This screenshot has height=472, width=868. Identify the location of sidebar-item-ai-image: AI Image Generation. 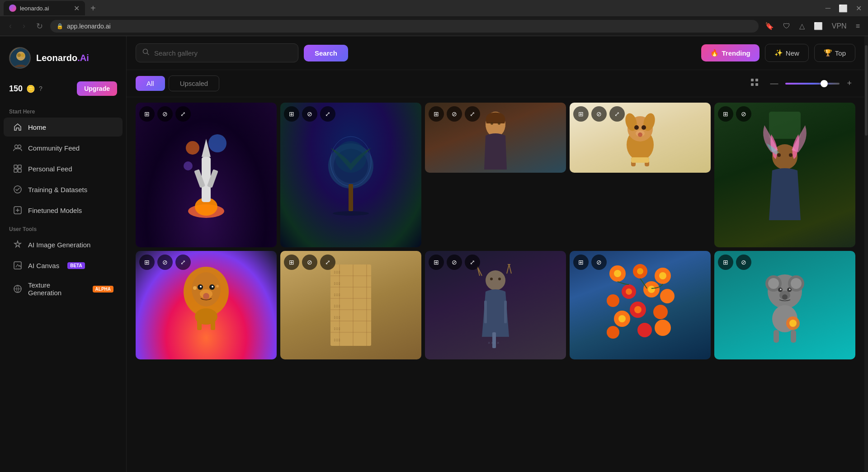
(63, 245).